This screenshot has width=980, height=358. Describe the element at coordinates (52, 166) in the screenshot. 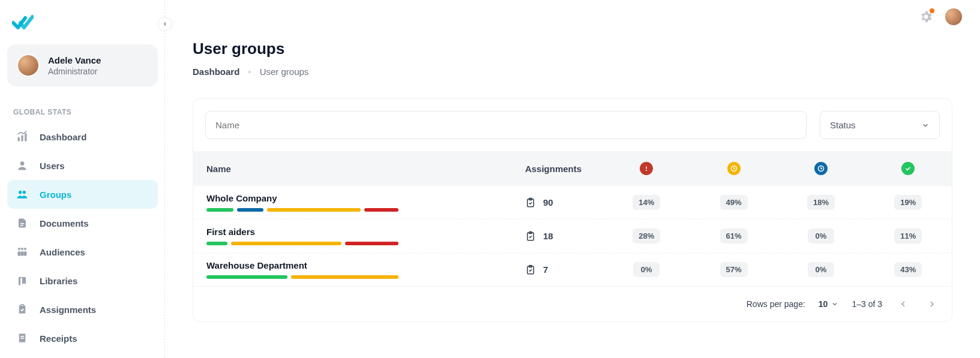

I see `sidebar-item-label: Users` at that location.